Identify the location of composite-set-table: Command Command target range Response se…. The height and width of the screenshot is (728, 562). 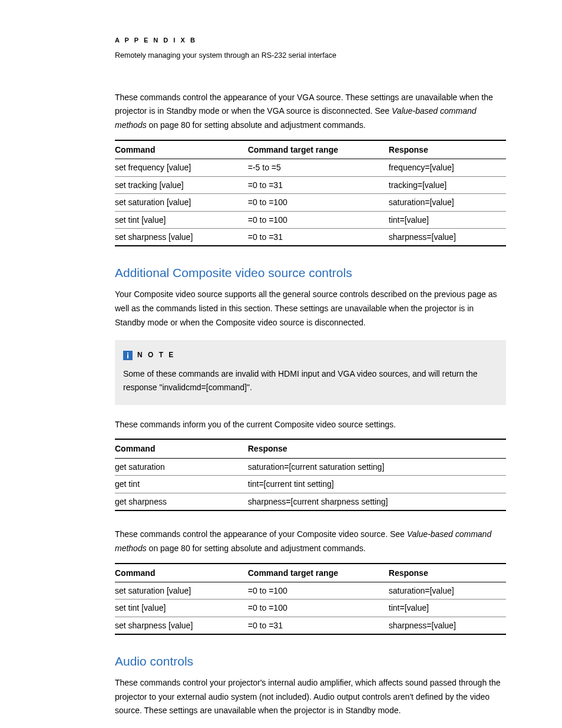
(310, 599).